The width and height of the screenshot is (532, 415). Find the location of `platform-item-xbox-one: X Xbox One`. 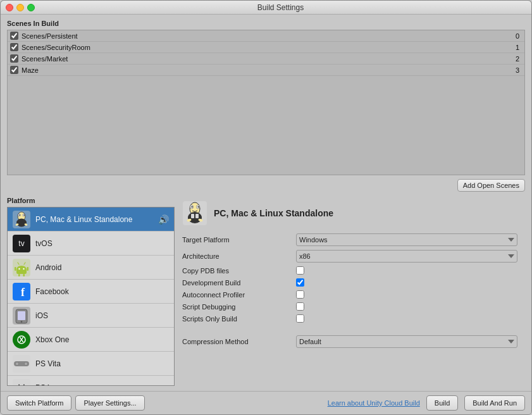

platform-item-xbox-one: X Xbox One is located at coordinates (91, 340).